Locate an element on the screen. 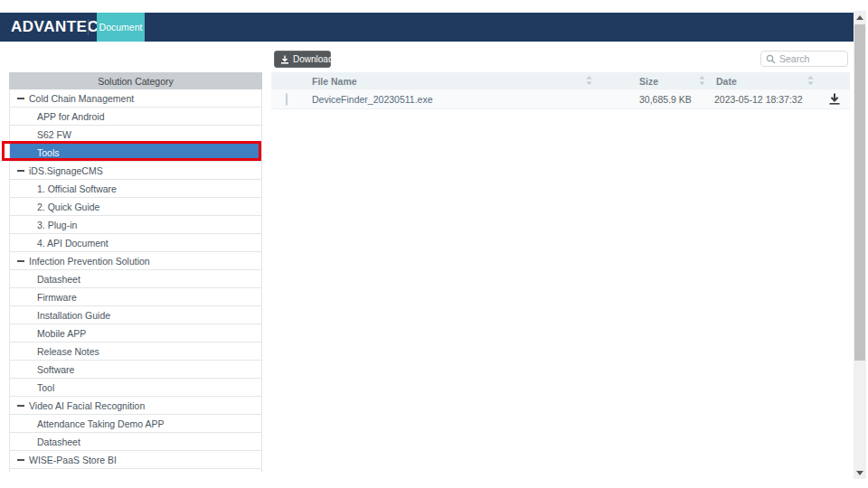  sidebar-item-2-quick-guide: 2. Quick Guide is located at coordinates (136, 207).